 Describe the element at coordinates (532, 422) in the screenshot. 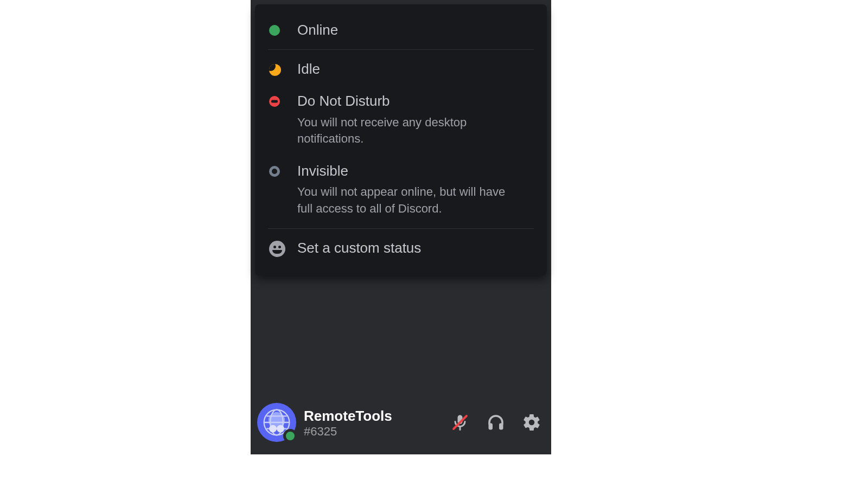

I see `user-settings-button` at that location.